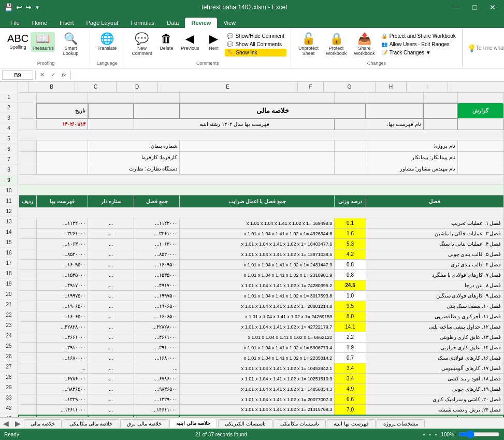 This screenshot has height=440, width=504. Describe the element at coordinates (481, 111) in the screenshot. I see `cell-I2: گزارش` at that location.